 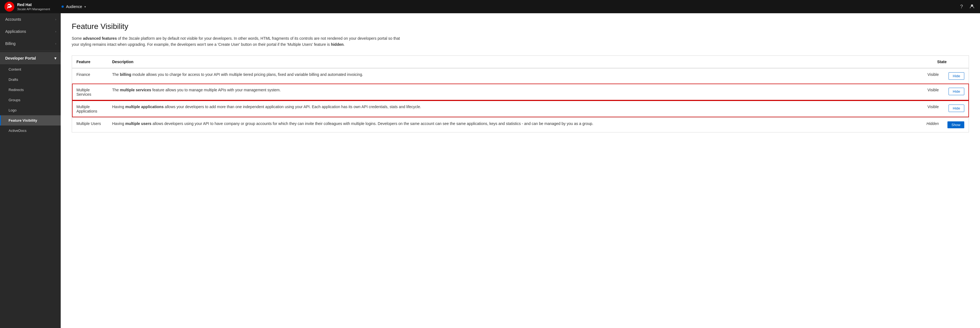 I want to click on th-feature: Feature, so click(x=90, y=62).